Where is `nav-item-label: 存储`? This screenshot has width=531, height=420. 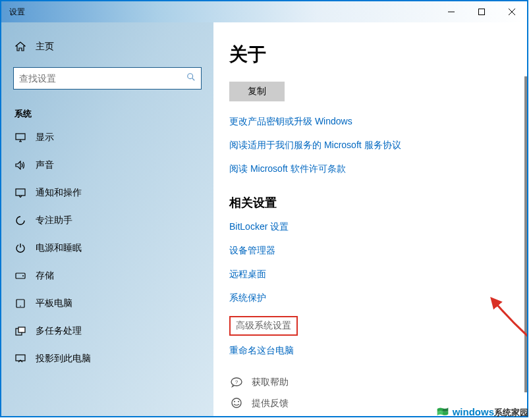
nav-item-label: 存储 is located at coordinates (45, 276).